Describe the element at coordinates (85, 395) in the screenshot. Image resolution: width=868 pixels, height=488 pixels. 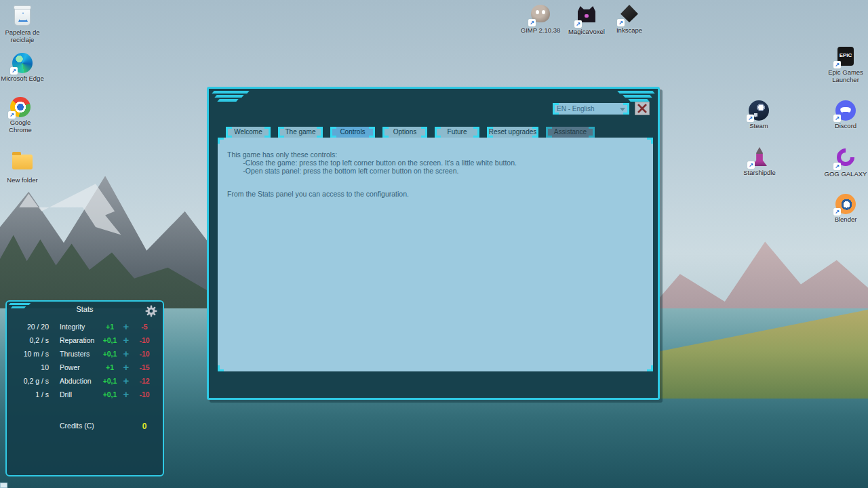
I see `stat-row-drill: 1 / s Drill +0,1 + -10` at that location.